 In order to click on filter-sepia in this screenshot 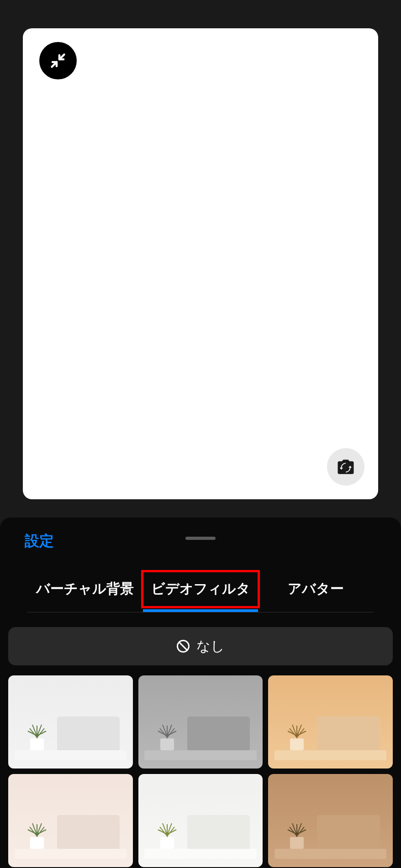, I will do `click(331, 821)`.